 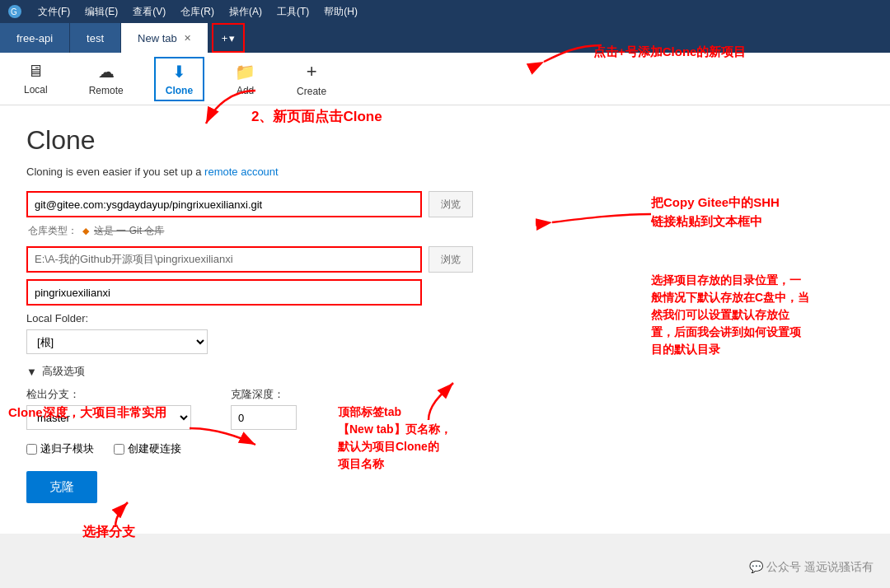 What do you see at coordinates (31, 450) in the screenshot?
I see `recursive-checkbox` at bounding box center [31, 450].